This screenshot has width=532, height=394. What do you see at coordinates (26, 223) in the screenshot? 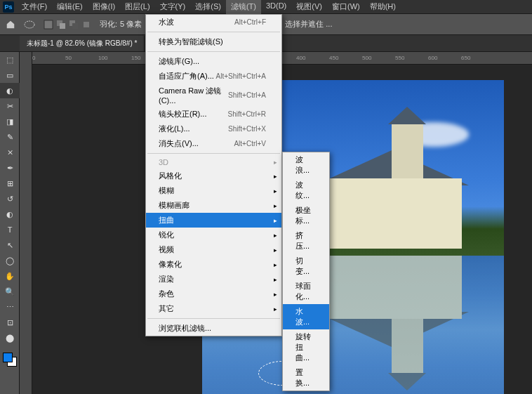
I see `ruler-vertical` at bounding box center [26, 223].